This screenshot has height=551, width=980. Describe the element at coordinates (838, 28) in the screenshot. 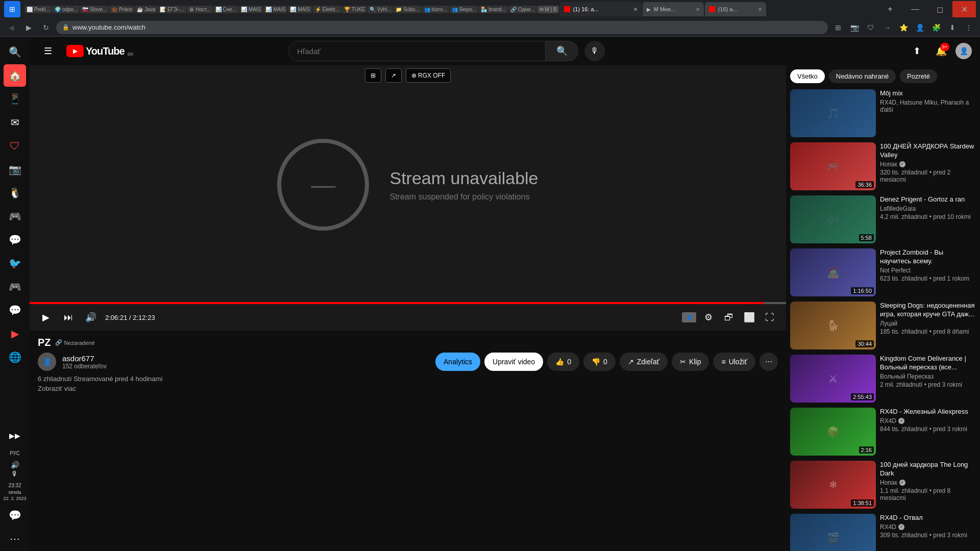

I see `cast-icon: ⊞` at that location.